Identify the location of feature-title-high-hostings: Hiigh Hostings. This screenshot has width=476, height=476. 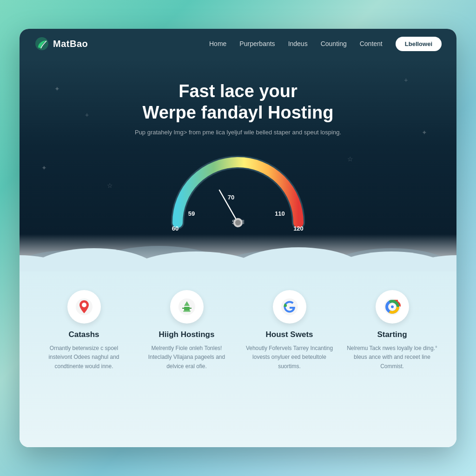
(187, 335).